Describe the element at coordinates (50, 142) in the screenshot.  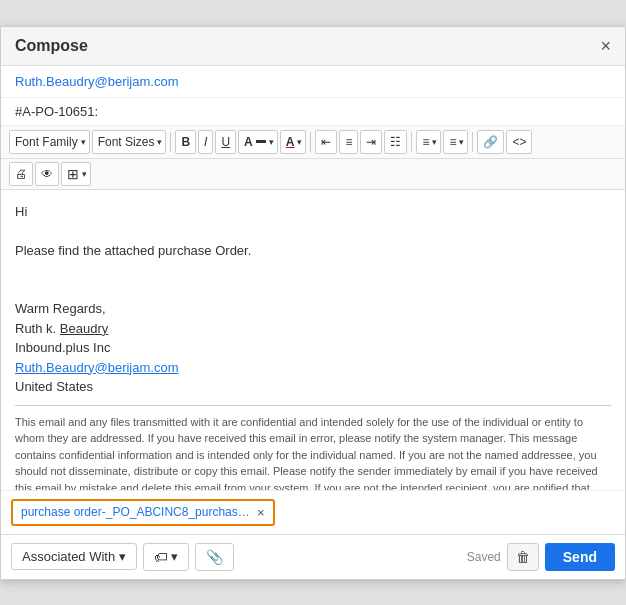
I see `font-family-button: Font Family ▾` at that location.